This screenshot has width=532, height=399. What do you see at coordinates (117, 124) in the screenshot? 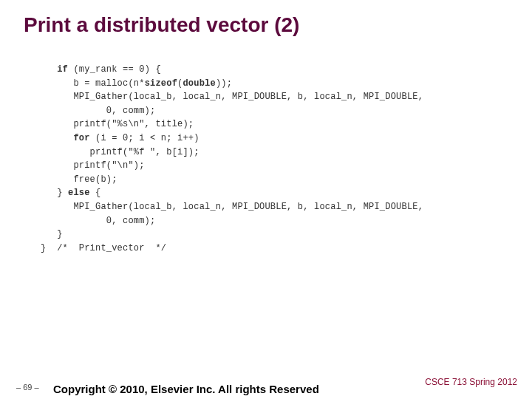
I see `code-line-5: printf("%s\n", title);` at bounding box center [117, 124].